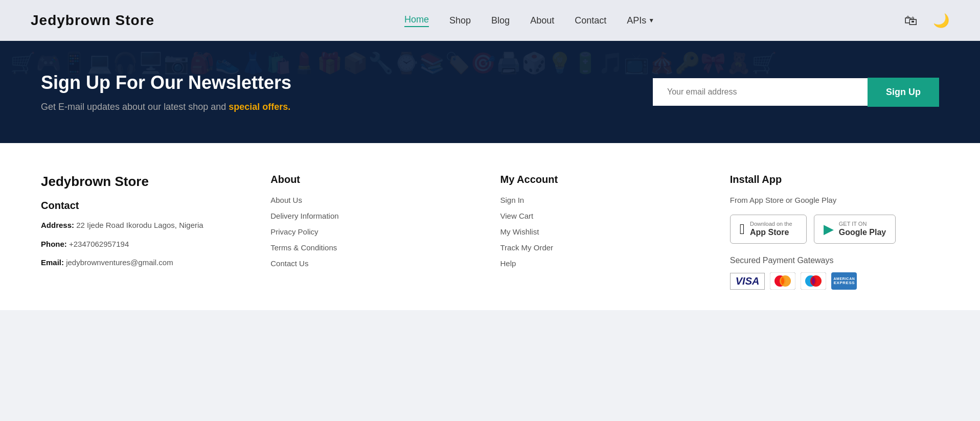 This screenshot has width=980, height=421. What do you see at coordinates (145, 182) in the screenshot?
I see `footer-logo: Jedybrown Store` at bounding box center [145, 182].